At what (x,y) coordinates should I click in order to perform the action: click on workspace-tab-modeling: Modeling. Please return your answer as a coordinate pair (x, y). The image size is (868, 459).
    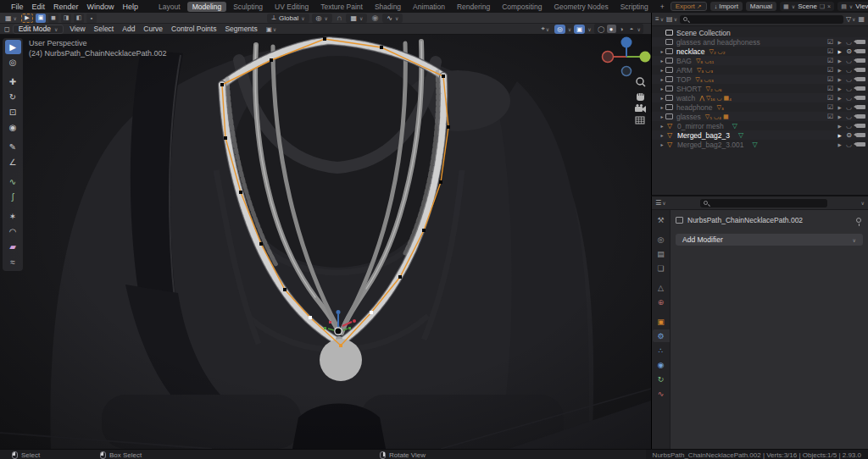
    Looking at the image, I should click on (207, 7).